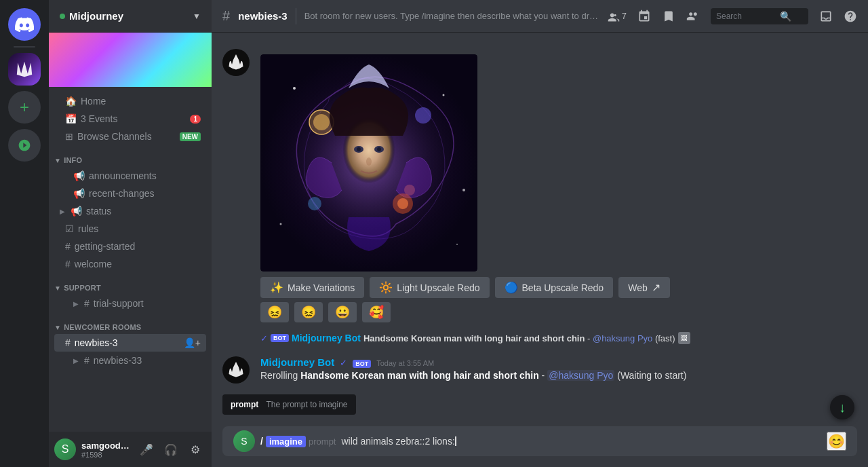 Image resolution: width=868 pixels, height=467 pixels. I want to click on section-info: ▼ INFO, so click(130, 156).